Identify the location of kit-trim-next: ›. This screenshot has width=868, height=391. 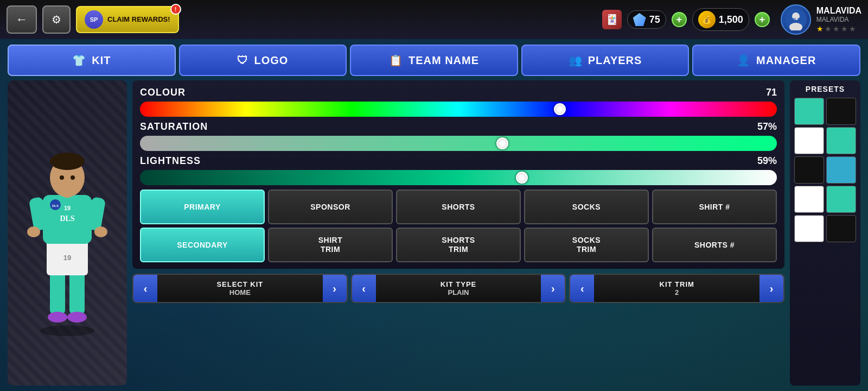
(771, 288).